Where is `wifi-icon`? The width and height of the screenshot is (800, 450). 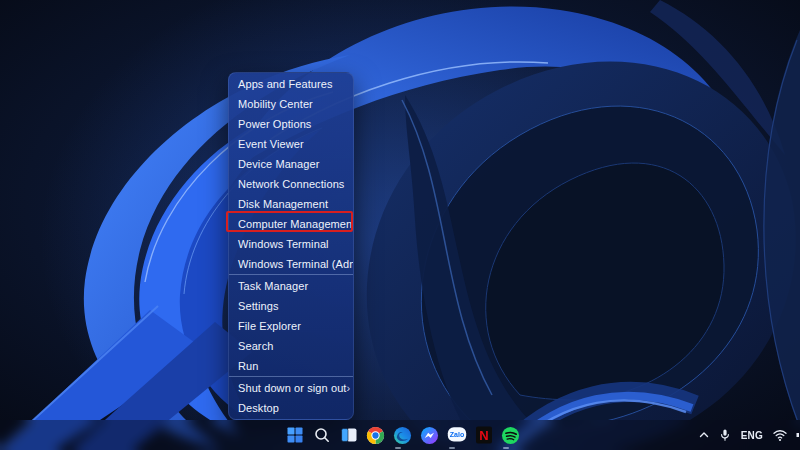 wifi-icon is located at coordinates (780, 435).